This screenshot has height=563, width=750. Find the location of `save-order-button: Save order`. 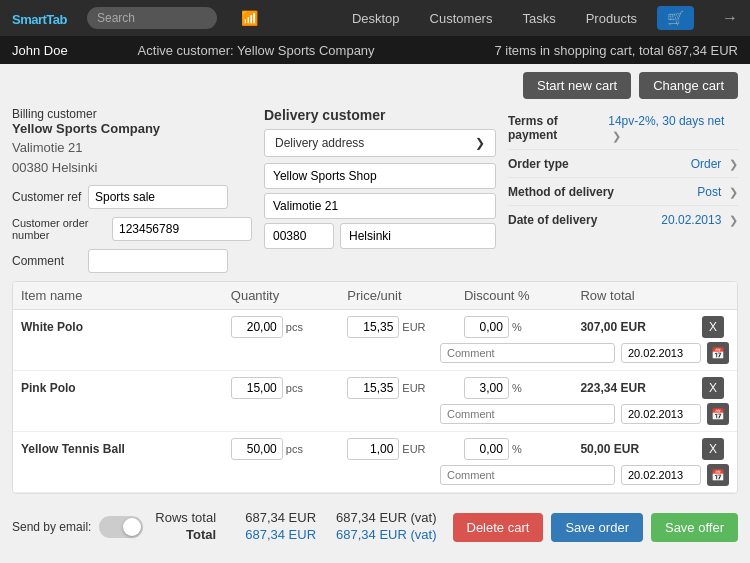

save-order-button: Save order is located at coordinates (597, 528).